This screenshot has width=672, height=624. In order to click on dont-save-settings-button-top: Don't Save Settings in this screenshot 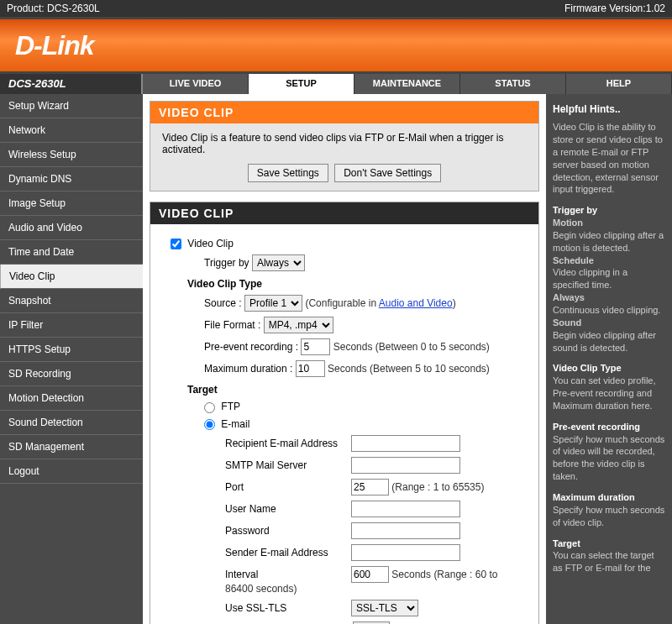, I will do `click(388, 173)`.